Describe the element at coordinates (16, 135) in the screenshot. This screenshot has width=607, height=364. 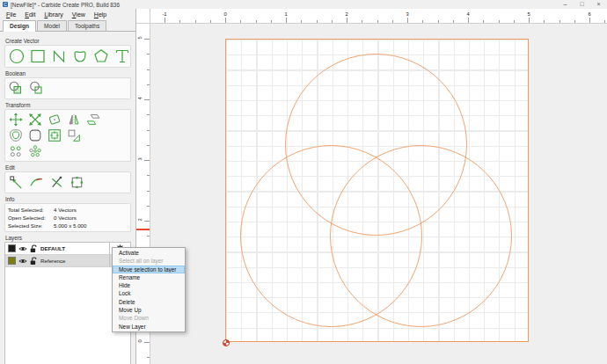
I see `offset-icon` at that location.